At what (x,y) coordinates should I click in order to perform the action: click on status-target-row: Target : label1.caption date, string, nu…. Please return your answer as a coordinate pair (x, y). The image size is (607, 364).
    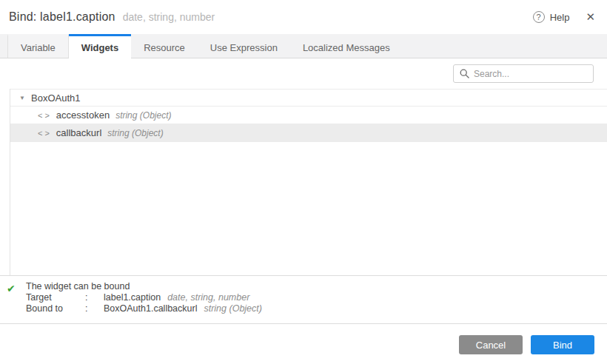
    Looking at the image, I should click on (317, 297).